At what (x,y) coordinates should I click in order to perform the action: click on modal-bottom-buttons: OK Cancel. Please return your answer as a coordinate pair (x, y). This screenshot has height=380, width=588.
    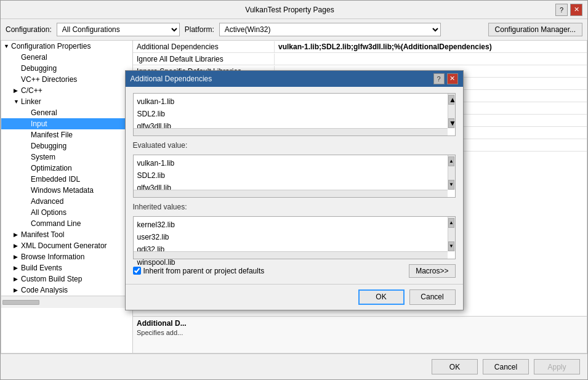
    Looking at the image, I should click on (294, 297).